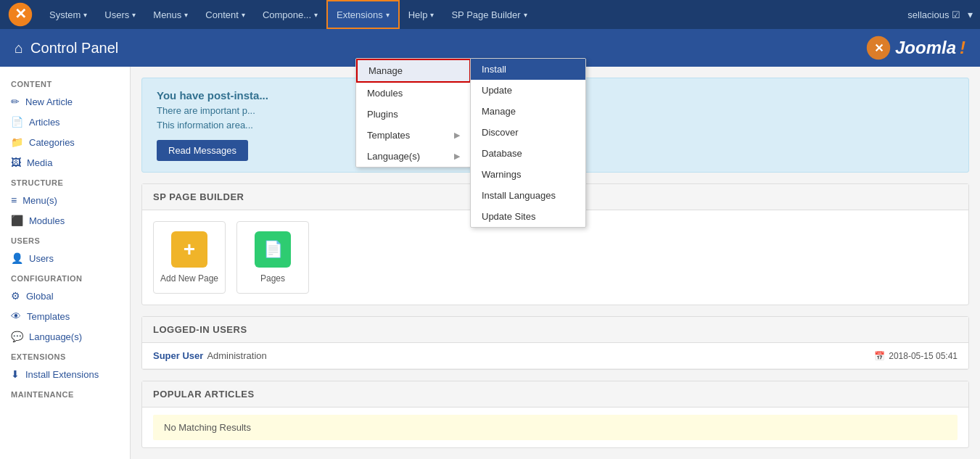 The width and height of the screenshot is (980, 459). What do you see at coordinates (16, 316) in the screenshot?
I see `eye-icon: 👁` at bounding box center [16, 316].